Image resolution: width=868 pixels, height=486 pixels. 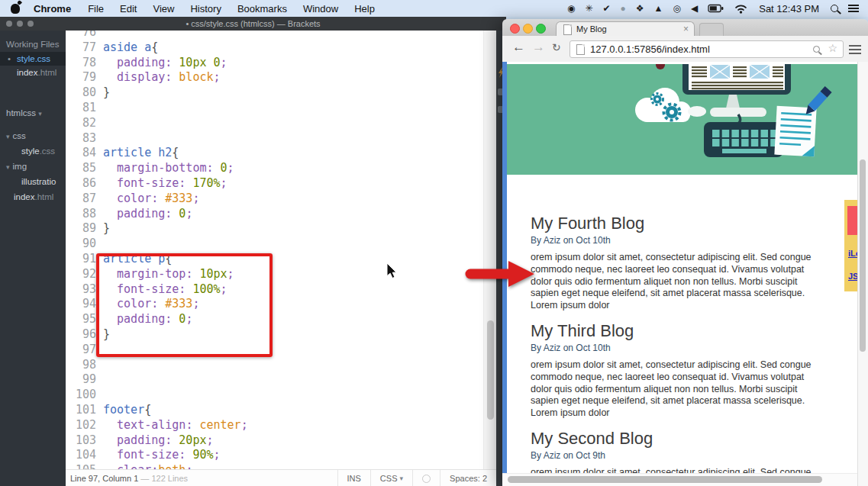 I want to click on working-file-style.css: •style.css, so click(x=33, y=59).